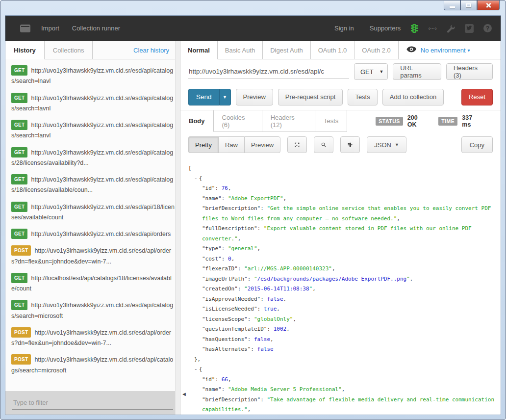  What do you see at coordinates (343, 390) in the screenshot?
I see `code-line: "name": "Adobe Media Server 5 Profession…` at bounding box center [343, 390].